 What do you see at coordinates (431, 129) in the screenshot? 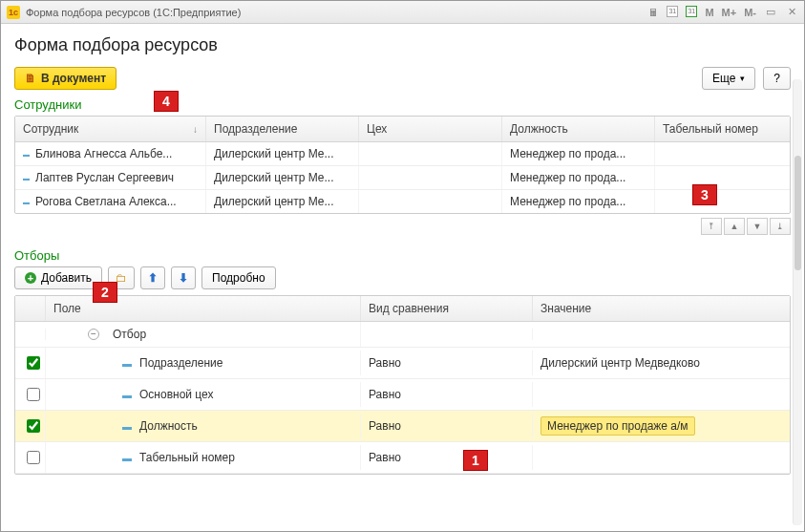
I see `col-shop: Цех` at bounding box center [431, 129].